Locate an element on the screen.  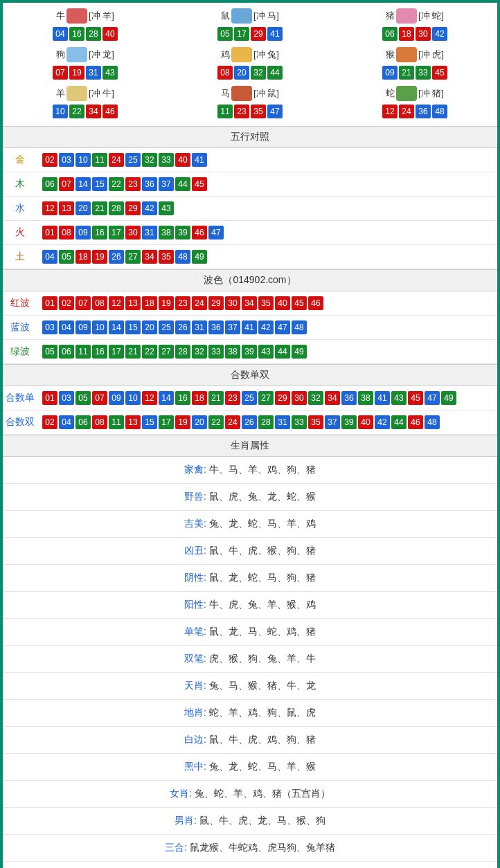
bose-table: 波色（014902.com） 红波01020708121318192324293… is located at coordinates (250, 317).